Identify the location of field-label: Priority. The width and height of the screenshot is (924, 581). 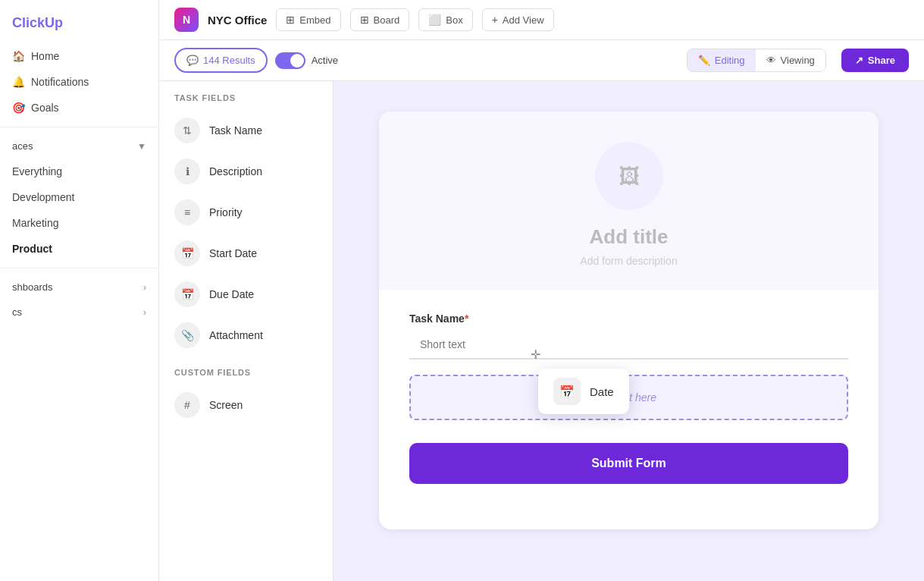
(226, 212).